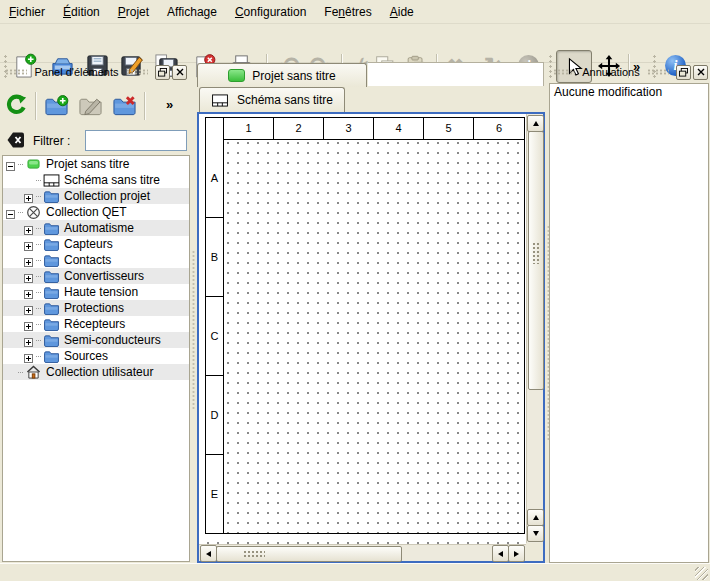  I want to click on menu-fichier: Fichier, so click(27, 12).